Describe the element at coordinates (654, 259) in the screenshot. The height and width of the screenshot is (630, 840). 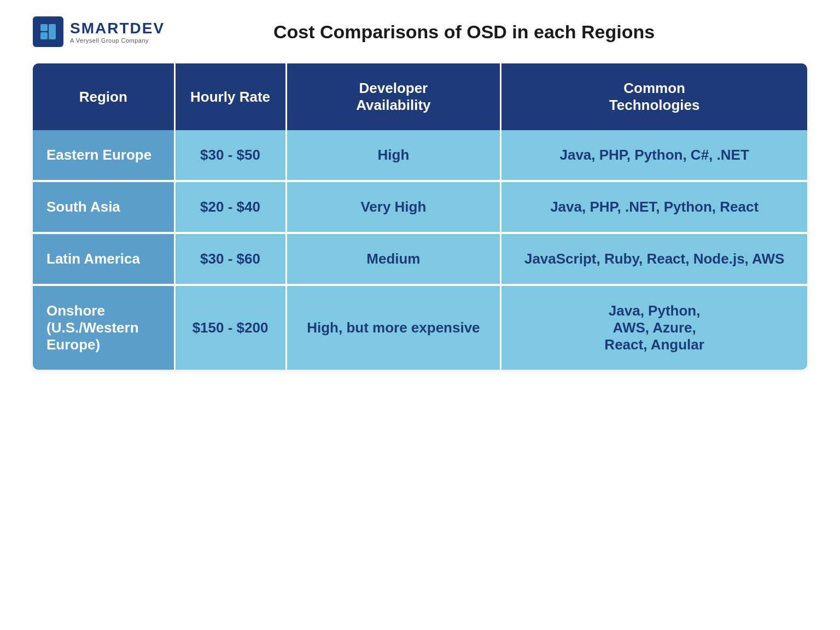
I see `tech-latin-america: JavaScript, Ruby, React, Node.js, AWS` at that location.